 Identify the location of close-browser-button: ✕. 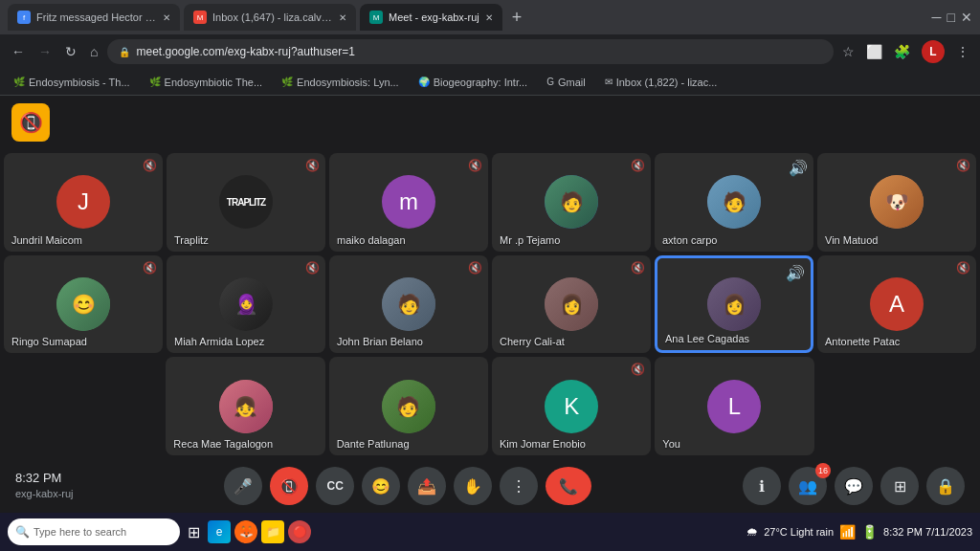
(967, 17).